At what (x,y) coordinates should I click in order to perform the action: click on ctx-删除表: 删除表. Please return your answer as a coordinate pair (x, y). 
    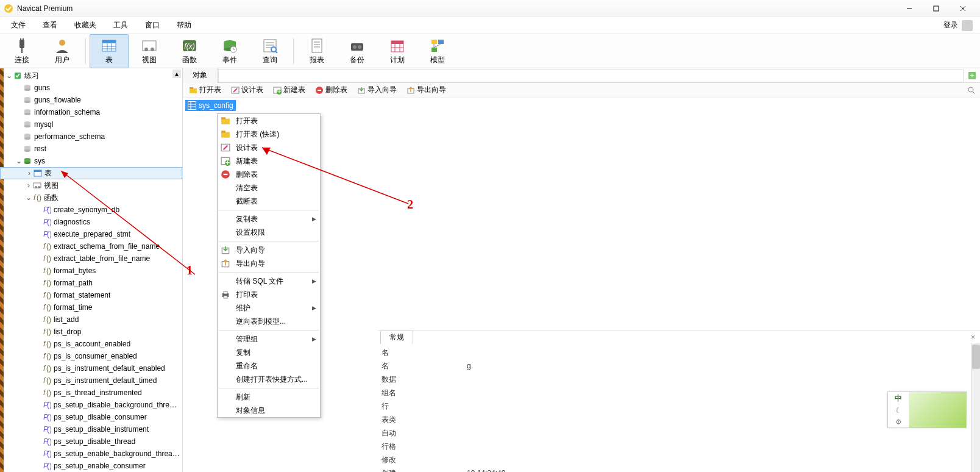
    Looking at the image, I should click on (269, 174).